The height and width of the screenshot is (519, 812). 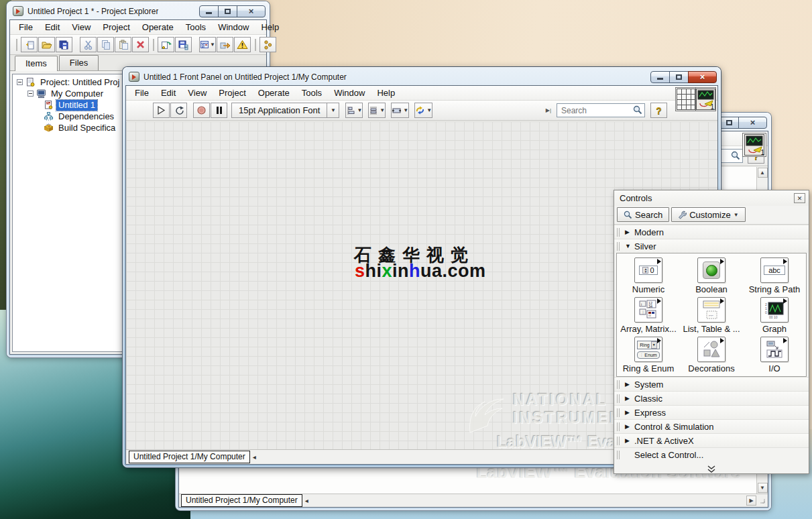 I want to click on front-panel-titlebar: Untitled 1 Front Panel on Untitled Proje…, so click(x=422, y=76).